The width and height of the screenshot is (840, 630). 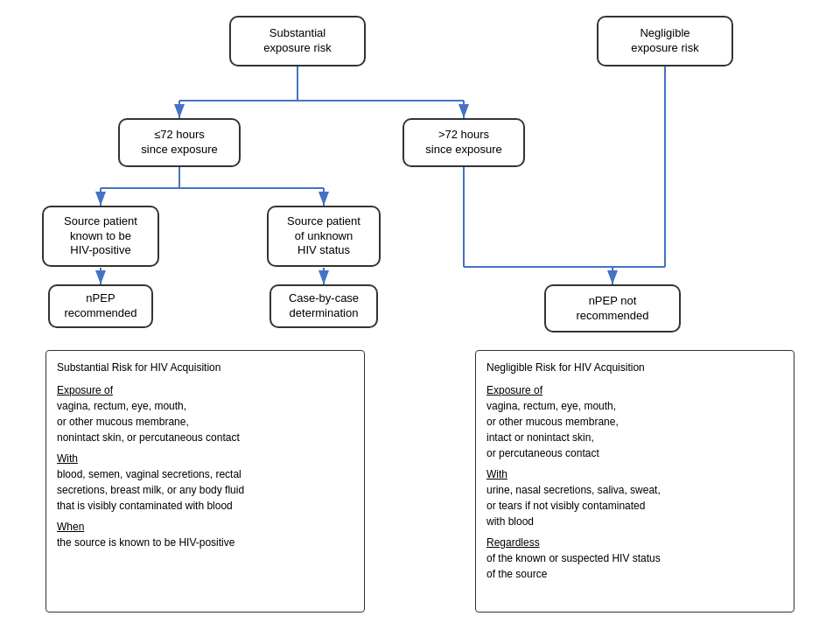 What do you see at coordinates (665, 41) in the screenshot?
I see `negligible-exposure-box: Negligible exposure risk` at bounding box center [665, 41].